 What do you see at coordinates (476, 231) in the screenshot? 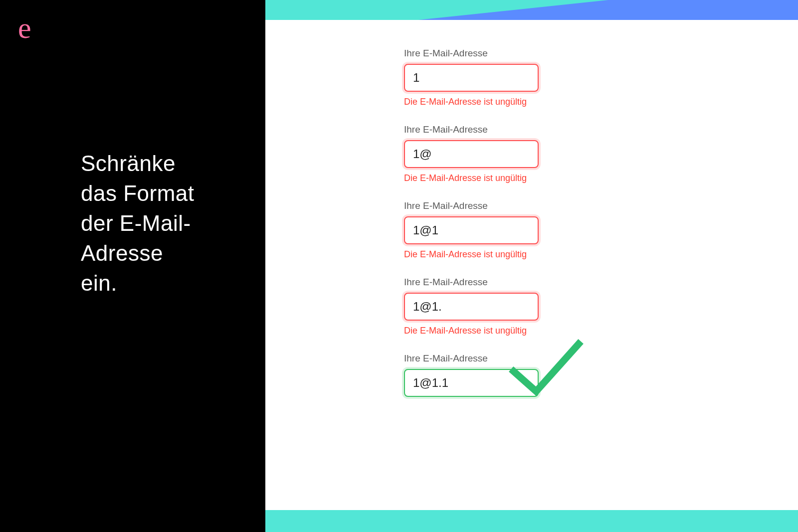
I see `email-examples-column: Ihre E-Mail-Adresse Die E-Mail-Adresse i…` at bounding box center [476, 231].